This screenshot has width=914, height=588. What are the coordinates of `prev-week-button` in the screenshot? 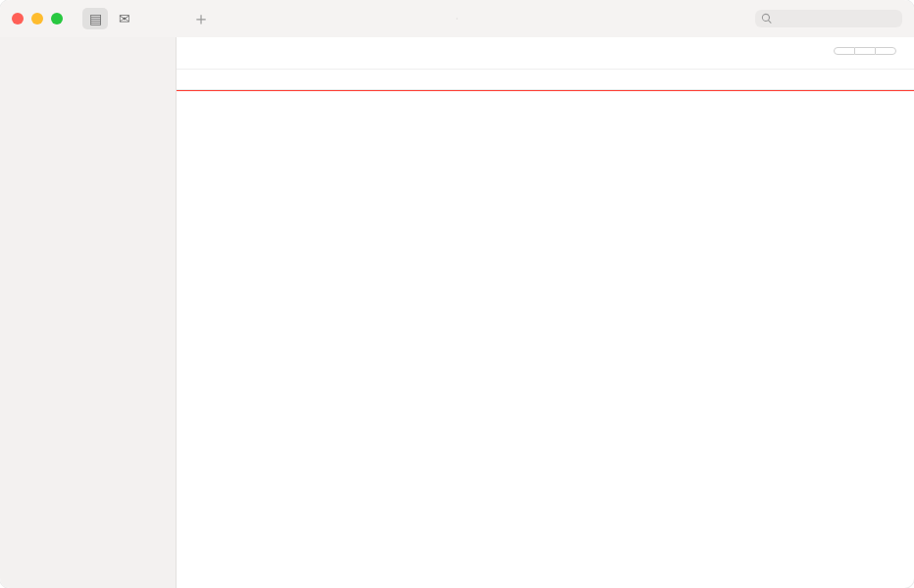 It's located at (844, 51).